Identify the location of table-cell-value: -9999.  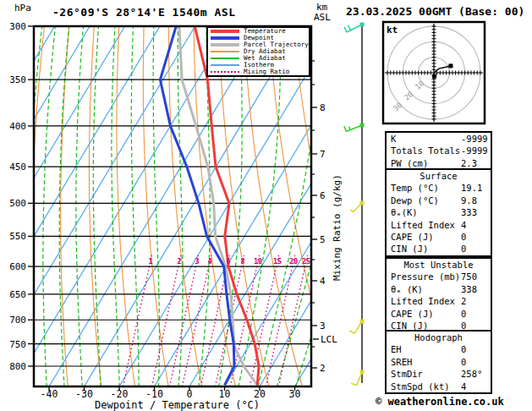
(474, 139).